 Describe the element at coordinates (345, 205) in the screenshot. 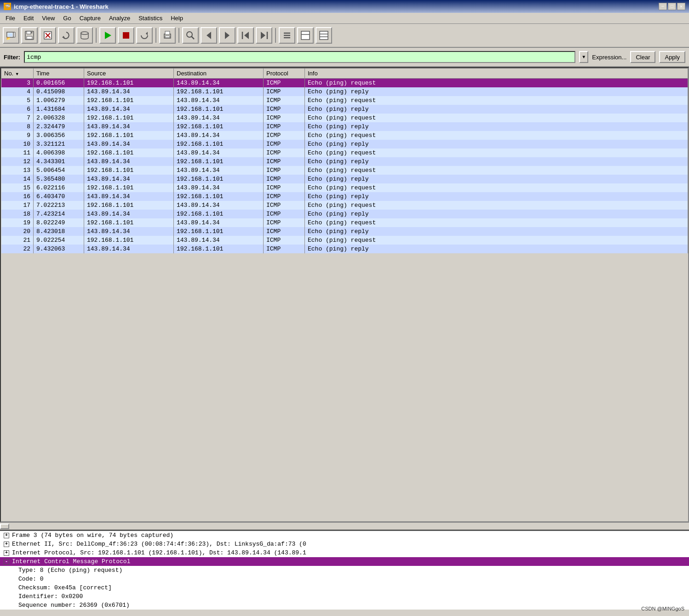

I see `table-row: 177.022213192.168.1.101143.89.14.34ICMPE…` at that location.